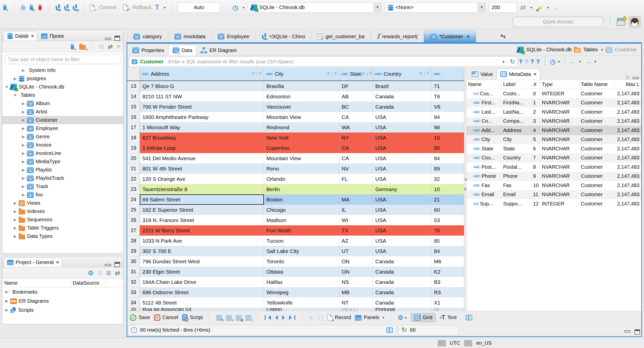 This screenshot has width=644, height=348. I want to click on configure-icon: ⚙, so click(91, 273).